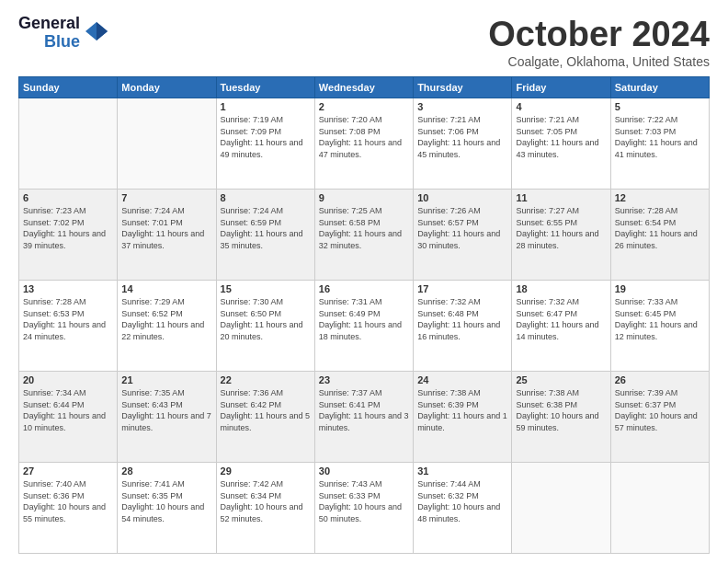 The image size is (728, 563). I want to click on day-info: Sunrise: 7:20 AMSunset: 7:08 PMDaylight:…, so click(364, 137).